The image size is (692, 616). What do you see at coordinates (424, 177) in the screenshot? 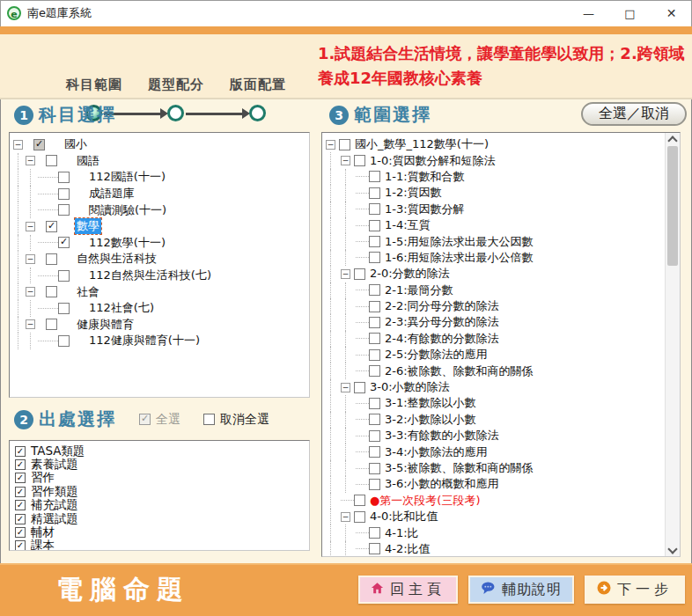
I see `tree-node-label: 1-1:質數和合數` at bounding box center [424, 177].